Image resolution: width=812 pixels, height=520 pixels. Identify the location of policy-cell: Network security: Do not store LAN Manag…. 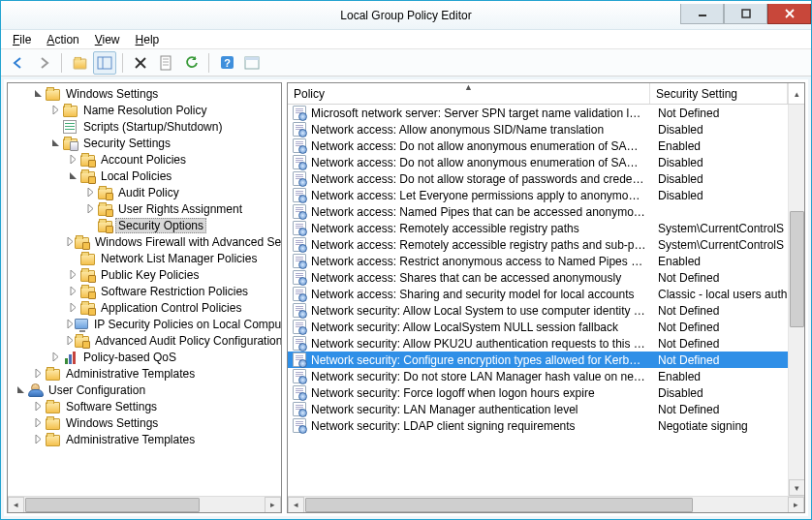
(482, 377).